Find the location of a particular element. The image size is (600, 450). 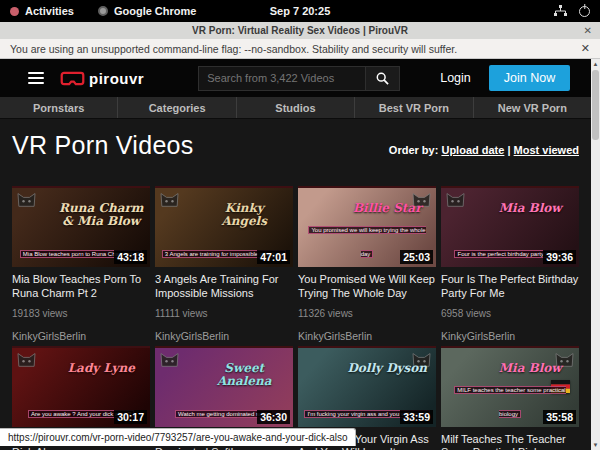

window-title: VR Porn: Virtual Reality Sex Videos | Pi… is located at coordinates (300, 30).